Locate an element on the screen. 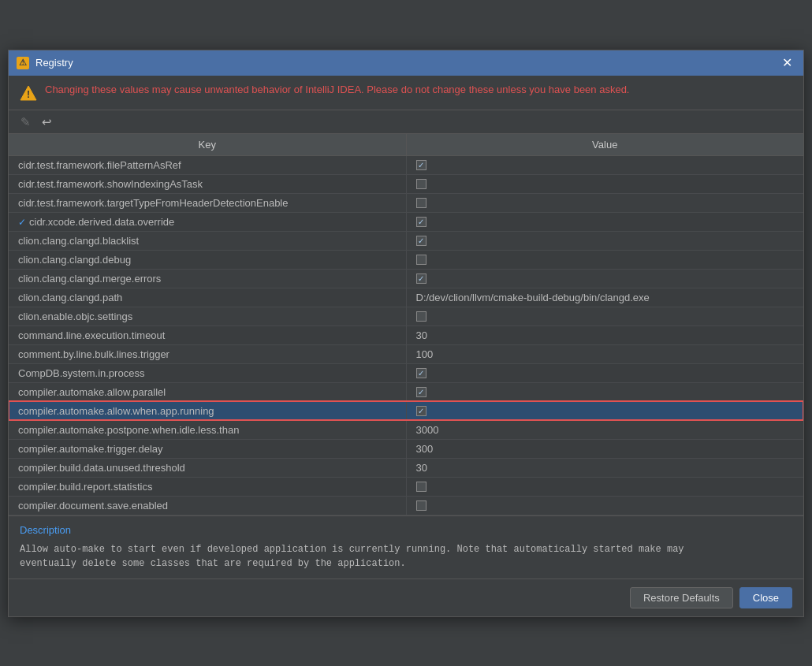 The height and width of the screenshot is (666, 812). table-cell-value: 300 is located at coordinates (605, 448).